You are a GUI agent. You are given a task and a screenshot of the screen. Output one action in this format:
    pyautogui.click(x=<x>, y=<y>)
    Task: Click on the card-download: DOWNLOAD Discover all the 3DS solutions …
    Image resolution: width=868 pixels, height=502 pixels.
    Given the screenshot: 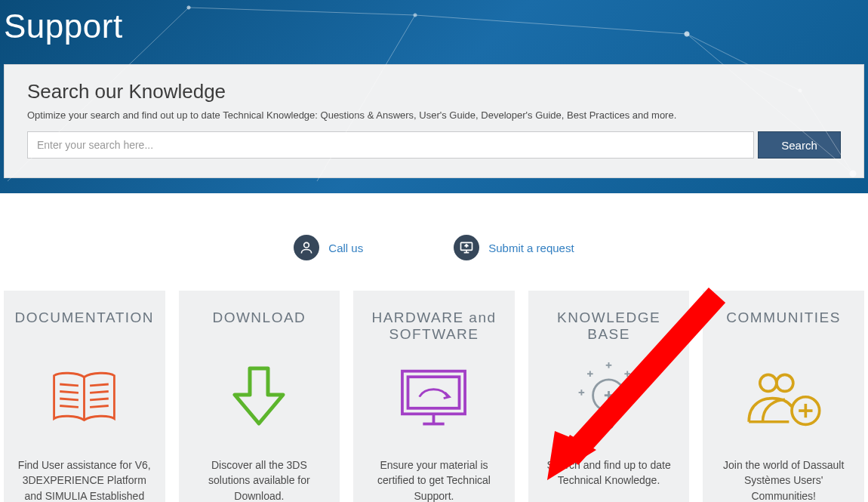 What is the action you would take?
    pyautogui.click(x=260, y=396)
    